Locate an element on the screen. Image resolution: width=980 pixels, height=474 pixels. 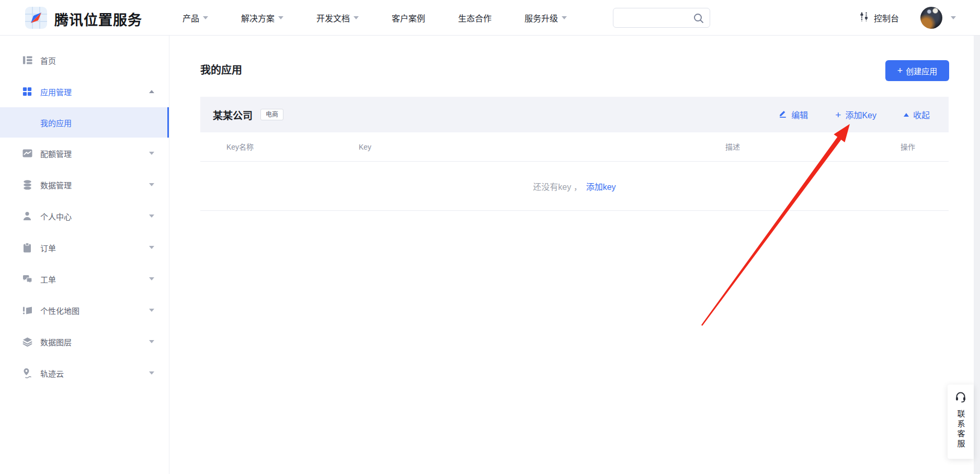
nav-item-solutions: 解决方案 is located at coordinates (263, 18).